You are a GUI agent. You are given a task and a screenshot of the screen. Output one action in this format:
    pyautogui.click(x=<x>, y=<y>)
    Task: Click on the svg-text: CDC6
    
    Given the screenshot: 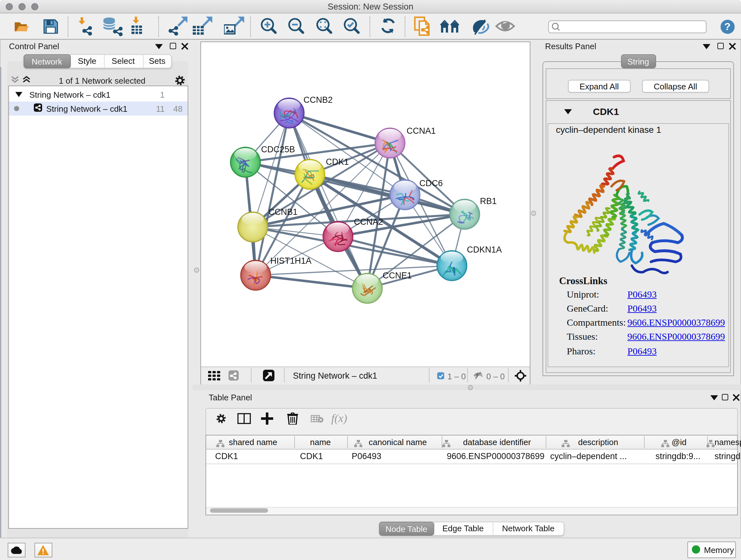 What is the action you would take?
    pyautogui.click(x=431, y=183)
    